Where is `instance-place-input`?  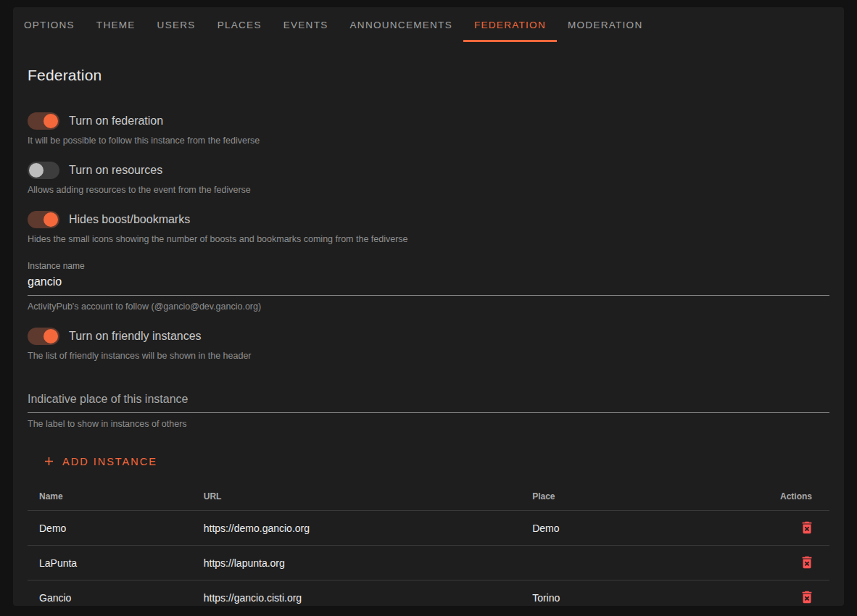
instance-place-input is located at coordinates (428, 401).